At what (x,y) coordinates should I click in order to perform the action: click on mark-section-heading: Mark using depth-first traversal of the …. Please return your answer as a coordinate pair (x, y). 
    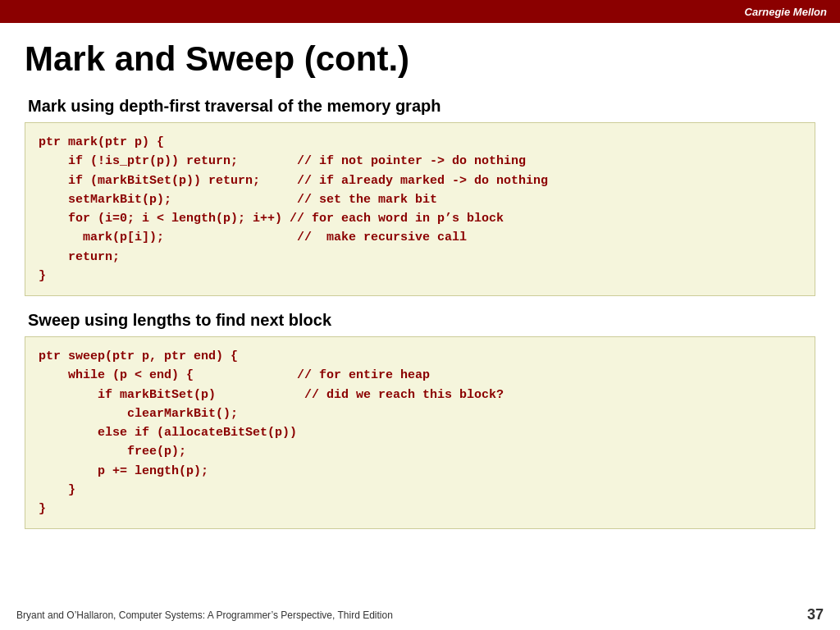
    Looking at the image, I should click on (422, 107).